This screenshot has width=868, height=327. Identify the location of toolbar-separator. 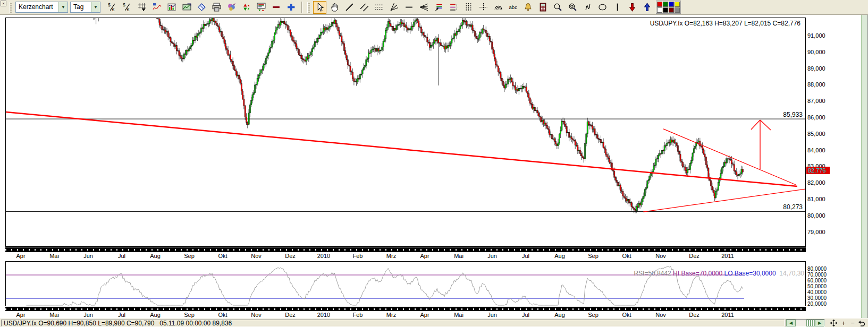
(302, 7).